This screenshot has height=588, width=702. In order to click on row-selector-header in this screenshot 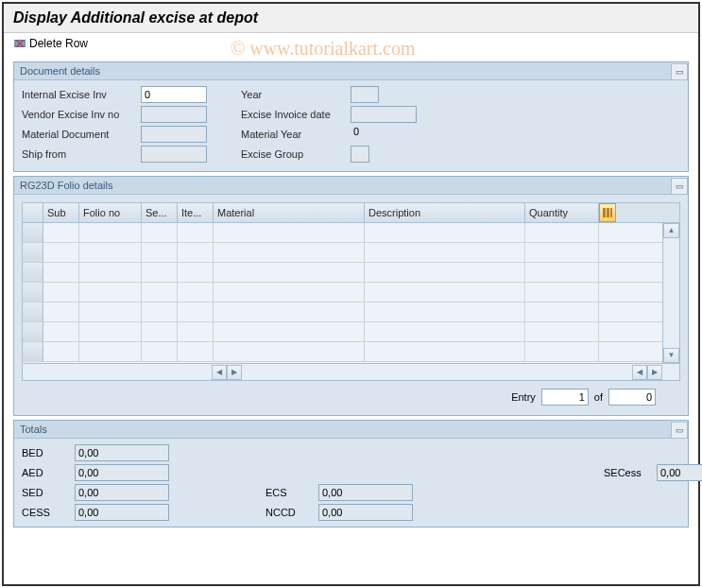, I will do `click(33, 213)`.